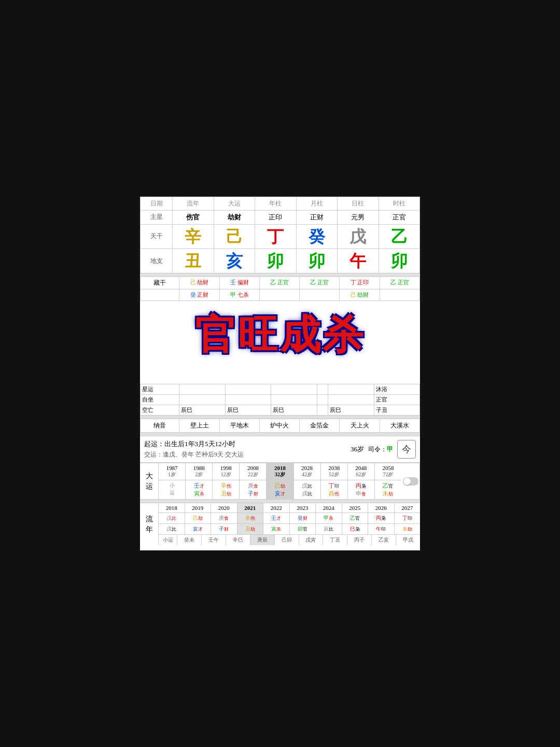 This screenshot has height=747, width=560. Describe the element at coordinates (397, 410) in the screenshot. I see `kw-6: 子丑` at that location.